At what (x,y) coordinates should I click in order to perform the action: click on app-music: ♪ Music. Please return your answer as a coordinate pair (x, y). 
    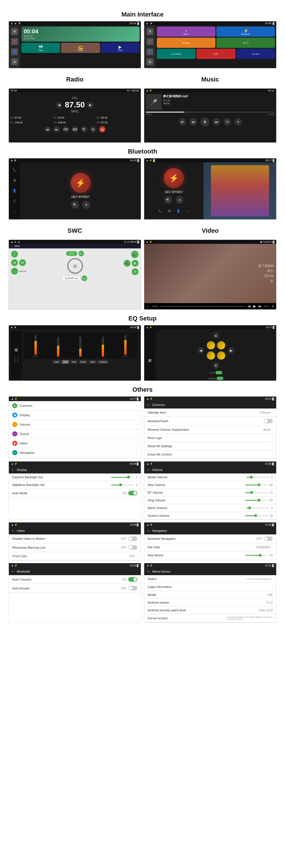
    Looking at the image, I should click on (186, 32).